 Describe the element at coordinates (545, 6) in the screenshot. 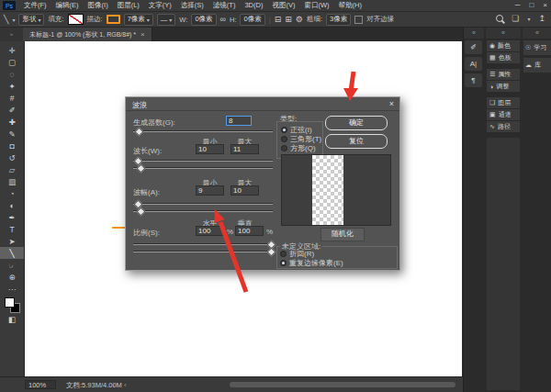

I see `close-window-icon: ×` at that location.